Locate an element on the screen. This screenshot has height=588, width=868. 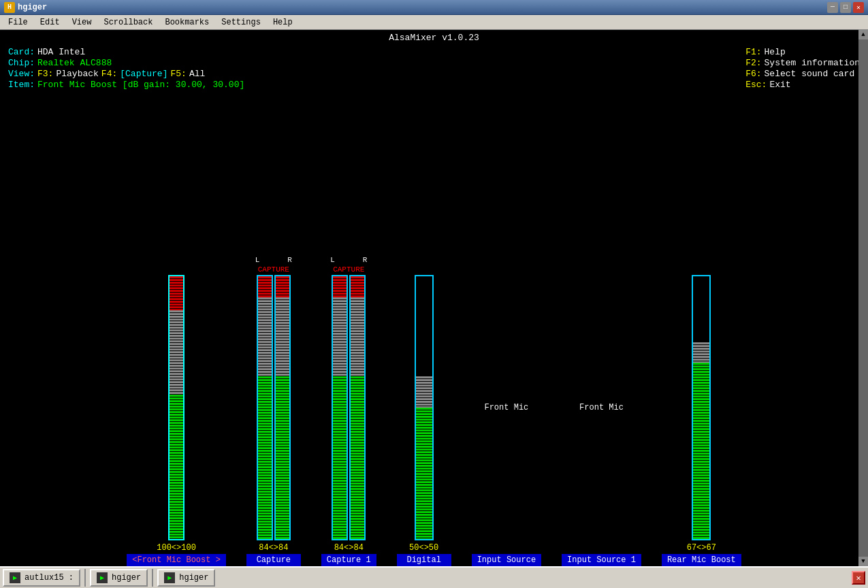
card-label: Card: is located at coordinates (22, 52).